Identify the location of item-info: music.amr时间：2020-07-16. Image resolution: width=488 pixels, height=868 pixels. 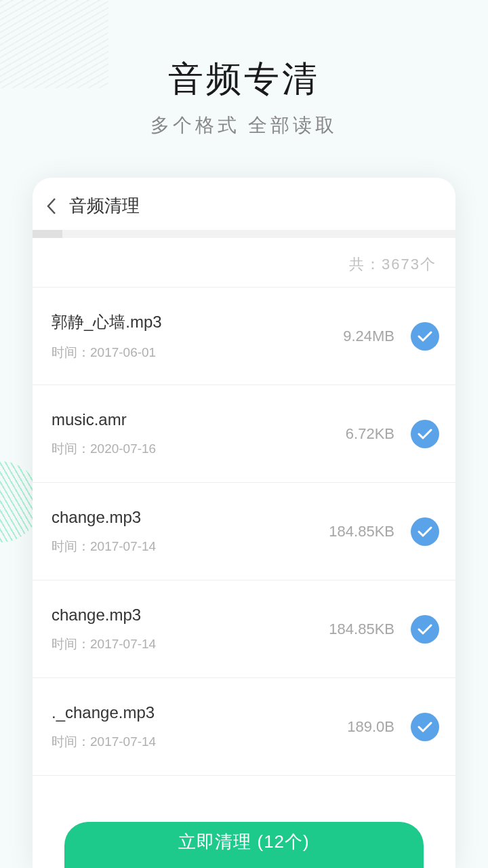
(182, 434).